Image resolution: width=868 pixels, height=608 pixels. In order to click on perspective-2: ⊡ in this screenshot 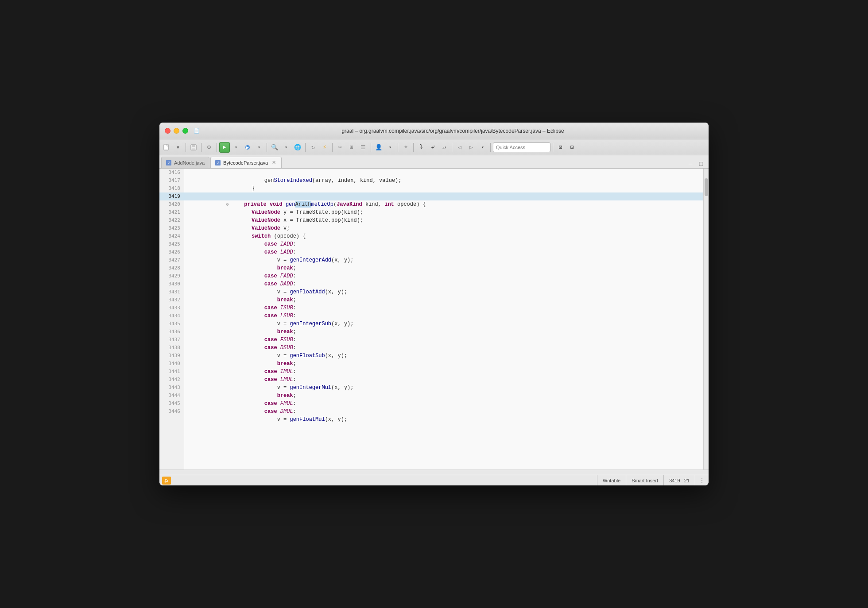, I will do `click(572, 147)`.